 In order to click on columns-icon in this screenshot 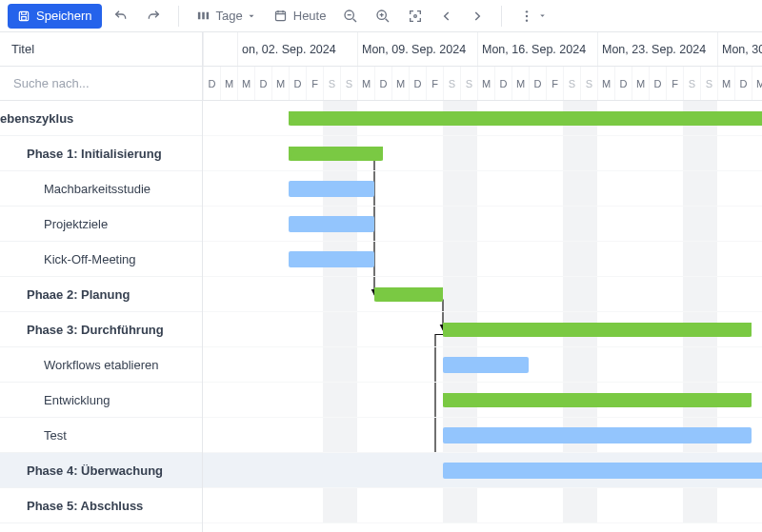, I will do `click(204, 15)`.